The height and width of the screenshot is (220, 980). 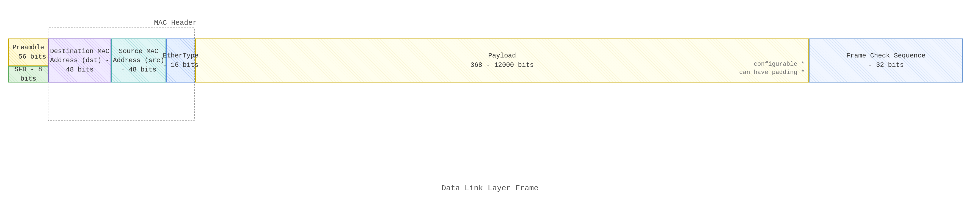 What do you see at coordinates (28, 74) in the screenshot?
I see `sfd-label: SFD - 8 bits` at bounding box center [28, 74].